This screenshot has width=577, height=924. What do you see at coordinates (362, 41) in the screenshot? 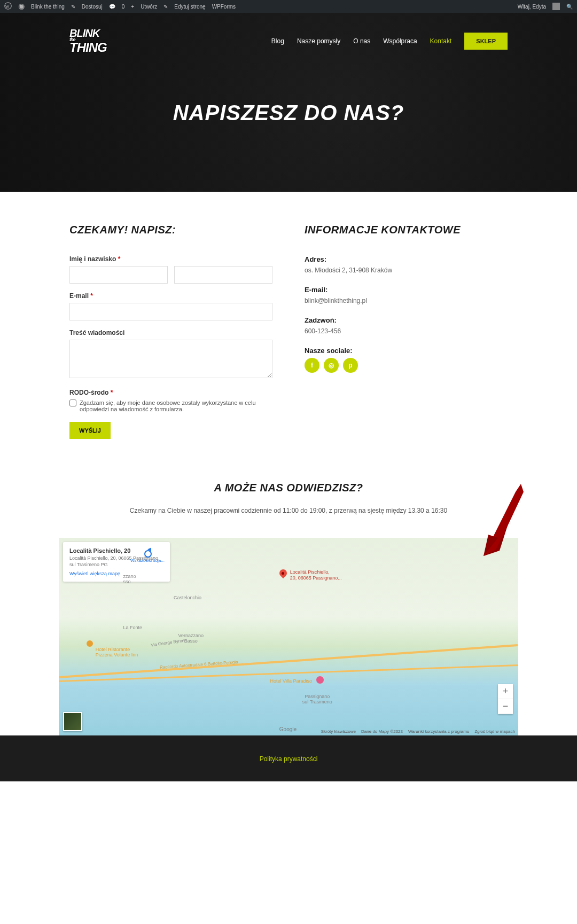
I see `nav-onas: O nas` at bounding box center [362, 41].